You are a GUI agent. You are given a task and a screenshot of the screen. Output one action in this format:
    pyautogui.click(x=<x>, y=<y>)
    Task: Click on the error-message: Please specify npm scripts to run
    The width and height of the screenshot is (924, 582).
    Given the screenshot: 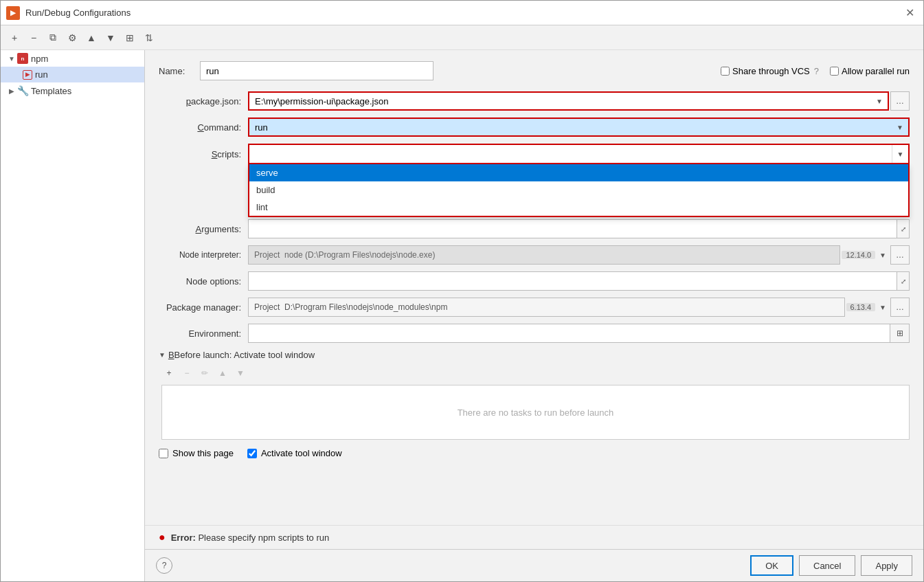 What is the action you would take?
    pyautogui.click(x=264, y=537)
    